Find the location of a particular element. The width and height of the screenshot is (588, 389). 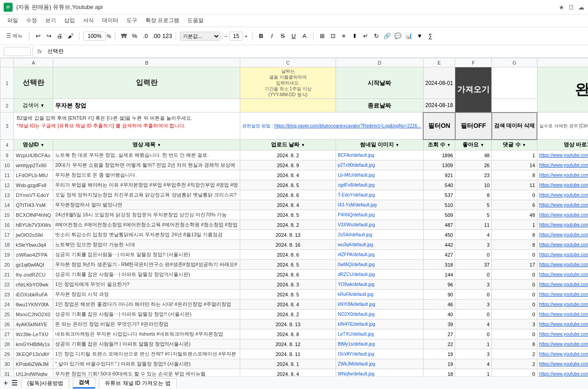

cell-H10: https://www.youtube.com/watch?v=... is located at coordinates (563, 165).